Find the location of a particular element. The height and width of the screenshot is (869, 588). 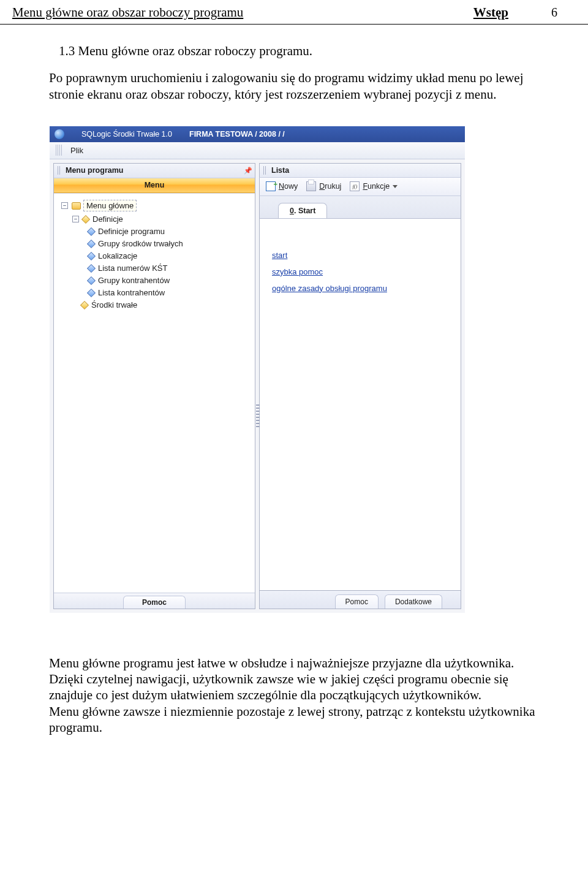

tree-item: Lista kontrahentów is located at coordinates (169, 293).